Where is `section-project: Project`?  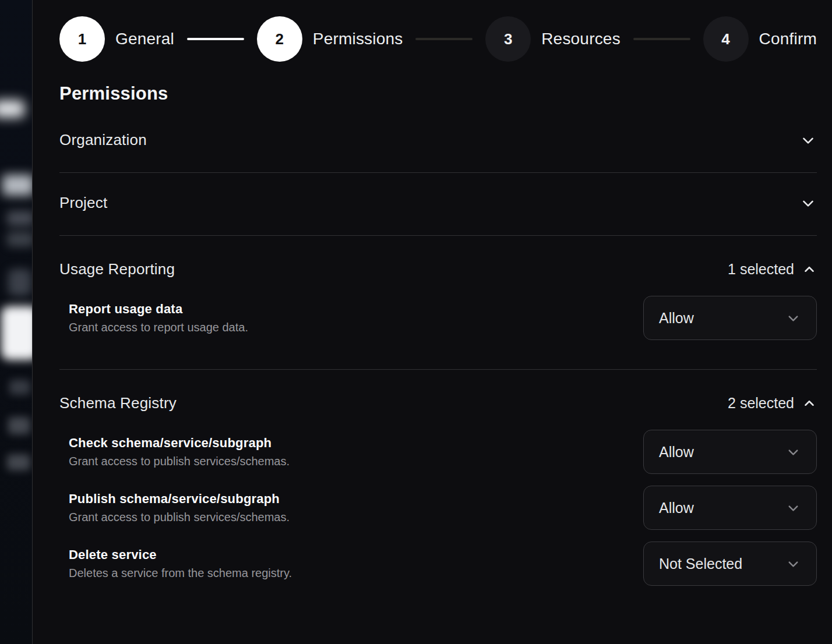
section-project: Project is located at coordinates (438, 204).